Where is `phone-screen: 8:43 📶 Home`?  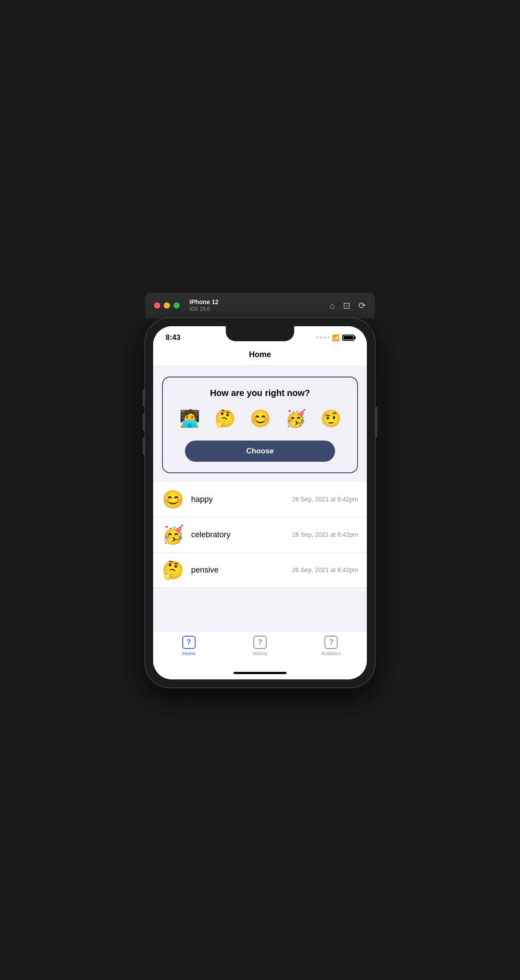
phone-screen: 8:43 📶 Home is located at coordinates (260, 503).